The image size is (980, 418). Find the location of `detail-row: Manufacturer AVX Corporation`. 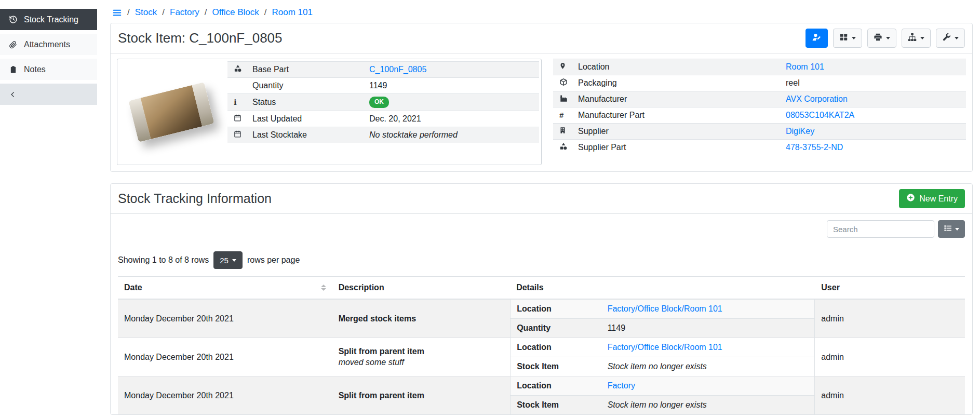

detail-row: Manufacturer AVX Corporation is located at coordinates (759, 100).